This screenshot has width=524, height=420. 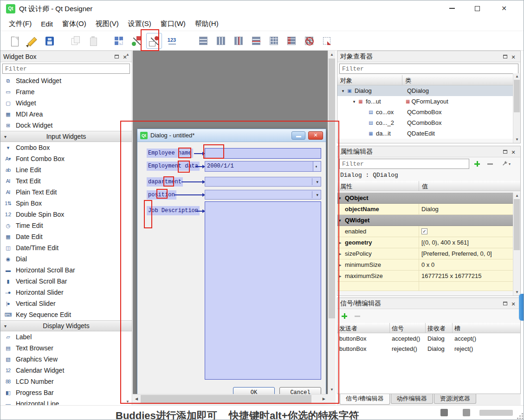 What do you see at coordinates (66, 170) in the screenshot?
I see `widget-box-item: ab Line Edit` at bounding box center [66, 170].